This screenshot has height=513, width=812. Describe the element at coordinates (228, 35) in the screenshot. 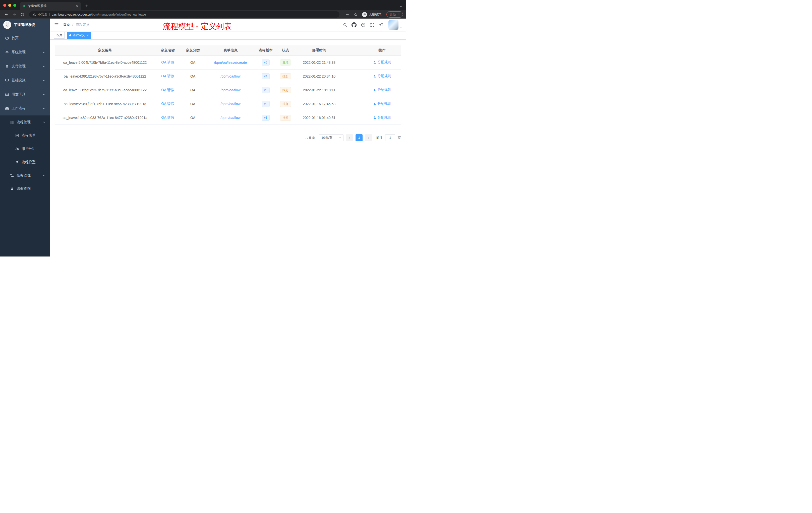

I see `tags-view: 首页 流程定义 ×` at that location.